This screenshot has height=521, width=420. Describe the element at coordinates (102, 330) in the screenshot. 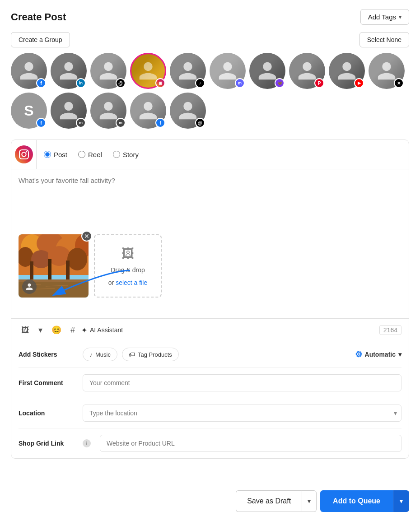

I see `ai-assistant-button: ✦ AI Assistant` at that location.